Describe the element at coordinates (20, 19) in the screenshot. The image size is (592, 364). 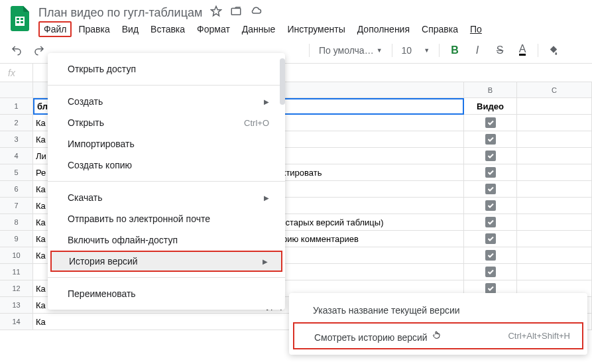
I see `sheets-logo` at that location.